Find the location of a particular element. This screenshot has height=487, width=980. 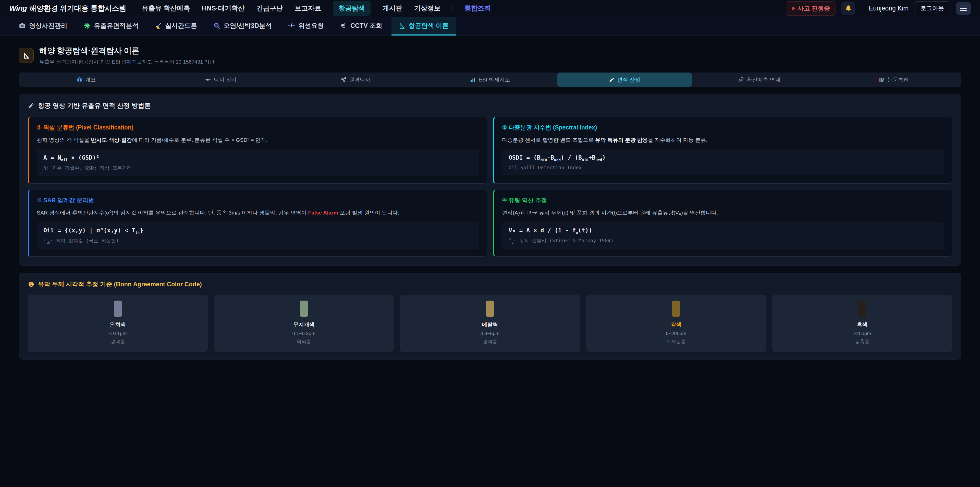

subnav-item-aerial-search-theory: 항공탐색 이론 is located at coordinates (424, 26).